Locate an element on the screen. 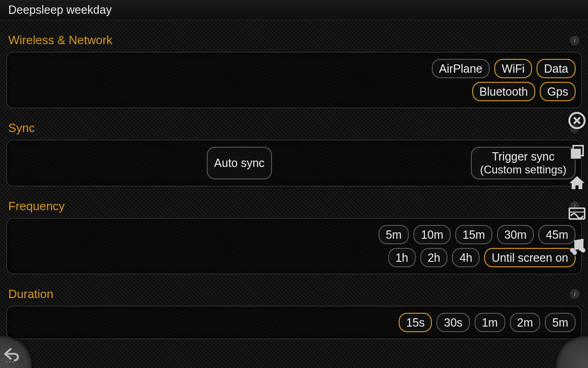  chip-auto-sync: Auto sync is located at coordinates (239, 163).